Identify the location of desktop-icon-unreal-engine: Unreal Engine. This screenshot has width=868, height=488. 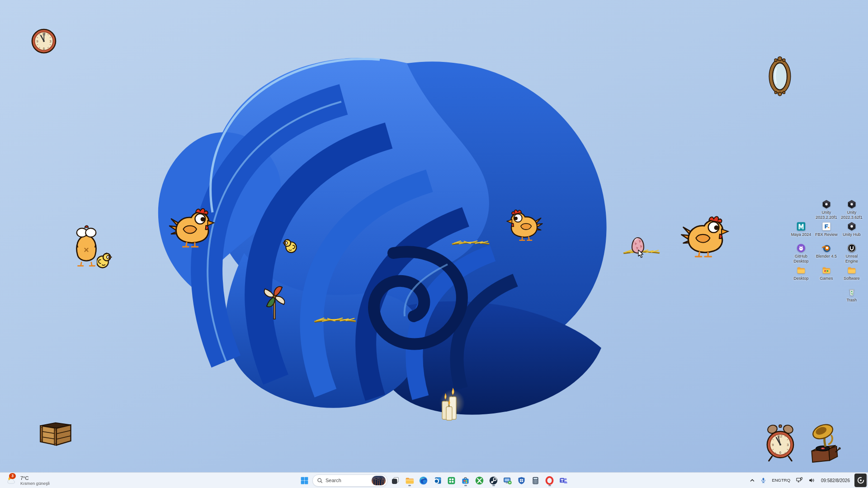
(852, 253).